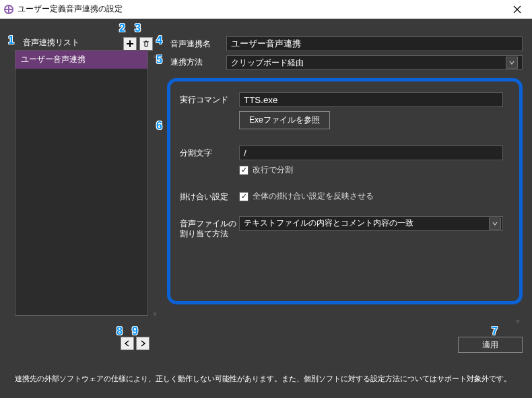  What do you see at coordinates (244, 197) in the screenshot?
I see `kakeai-checkbox: ✓` at bounding box center [244, 197].